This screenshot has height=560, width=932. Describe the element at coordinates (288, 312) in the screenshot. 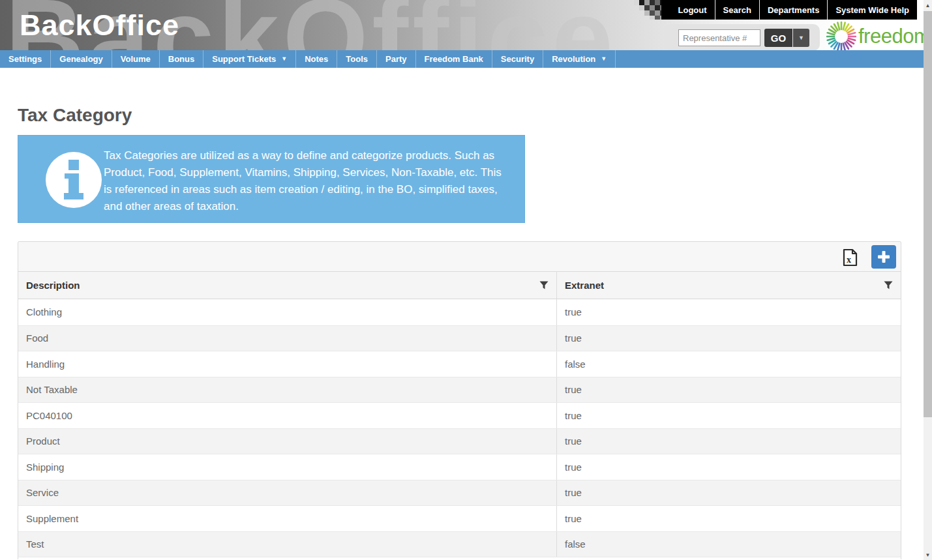

I see `cell-description: Clothing` at that location.